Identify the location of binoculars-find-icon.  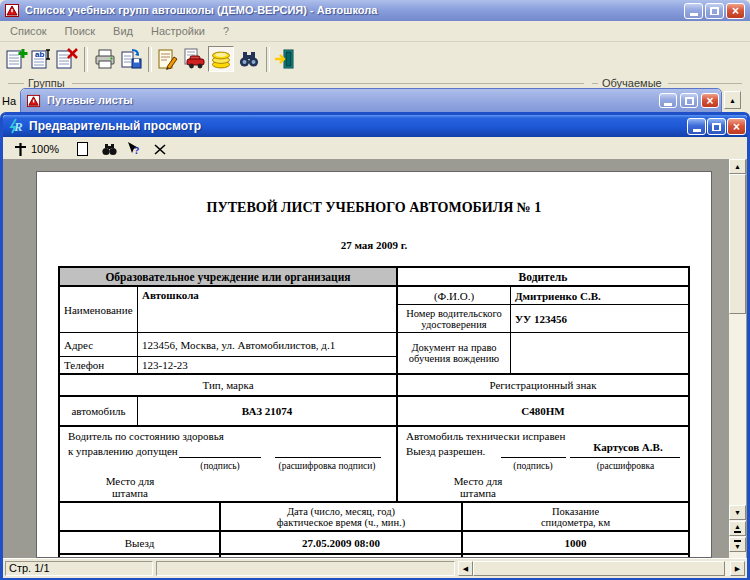
(110, 150).